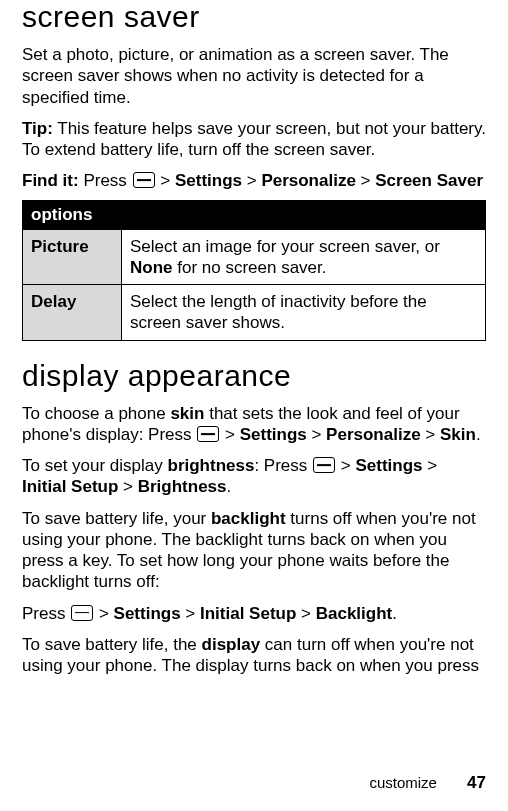  Describe the element at coordinates (95, 466) in the screenshot. I see `bright-a: To set your display` at that location.